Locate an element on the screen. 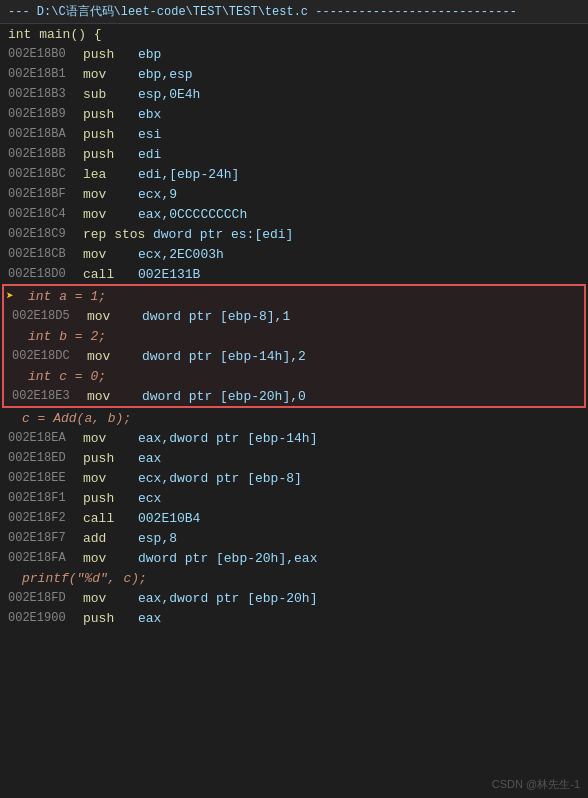  code-line: 002E18C4 mov eax,0CCCCCCCCh is located at coordinates (294, 214).